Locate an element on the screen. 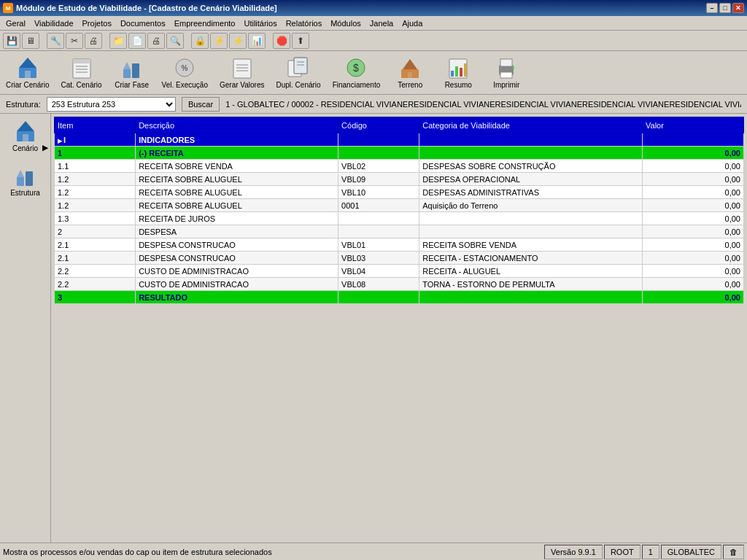 The height and width of the screenshot is (560, 747). col-header-desc: Descrição is located at coordinates (237, 125).